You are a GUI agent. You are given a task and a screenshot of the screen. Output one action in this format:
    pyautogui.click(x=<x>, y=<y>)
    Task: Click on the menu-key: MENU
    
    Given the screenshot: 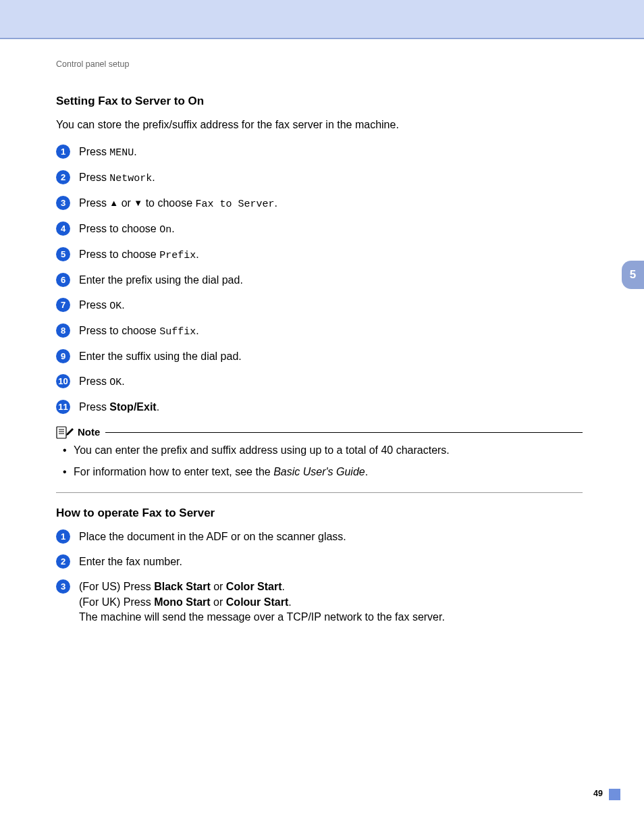 What is the action you would take?
    pyautogui.click(x=122, y=153)
    